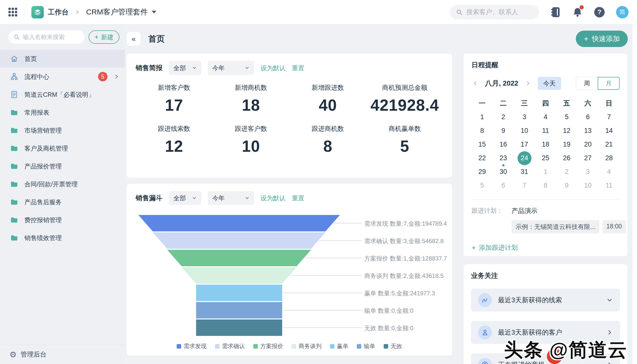 The image size is (637, 364). What do you see at coordinates (251, 99) in the screenshot?
I see `stat-1: 新增商机数18` at bounding box center [251, 99].